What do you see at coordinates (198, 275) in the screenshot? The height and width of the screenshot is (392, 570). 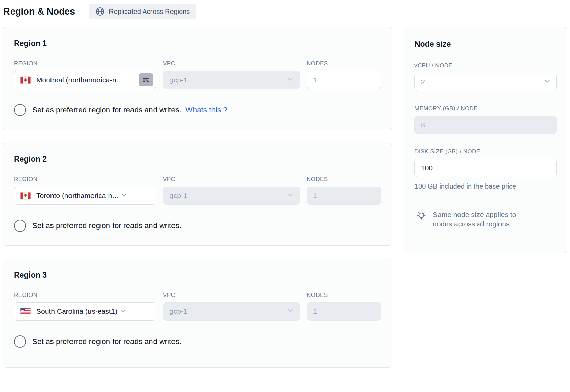 I see `region-3-title: Region 3` at bounding box center [198, 275].